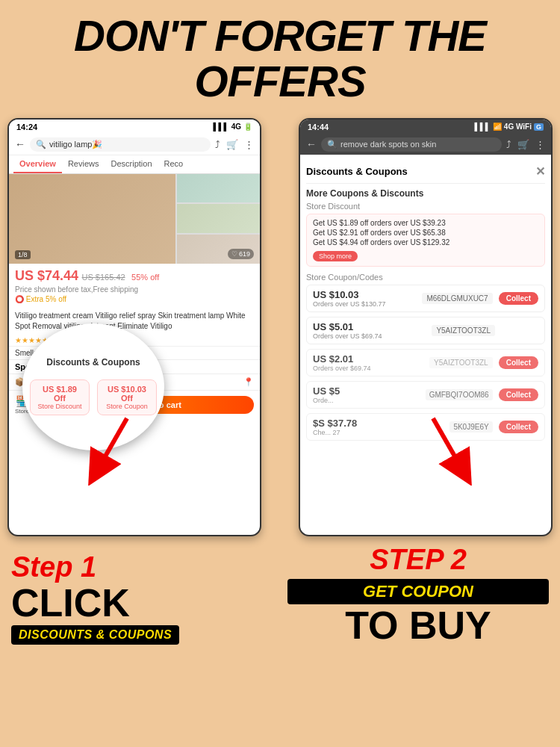 This screenshot has height=747, width=560. What do you see at coordinates (357, 172) in the screenshot?
I see `popup-title: Discounts & Coupons` at bounding box center [357, 172].